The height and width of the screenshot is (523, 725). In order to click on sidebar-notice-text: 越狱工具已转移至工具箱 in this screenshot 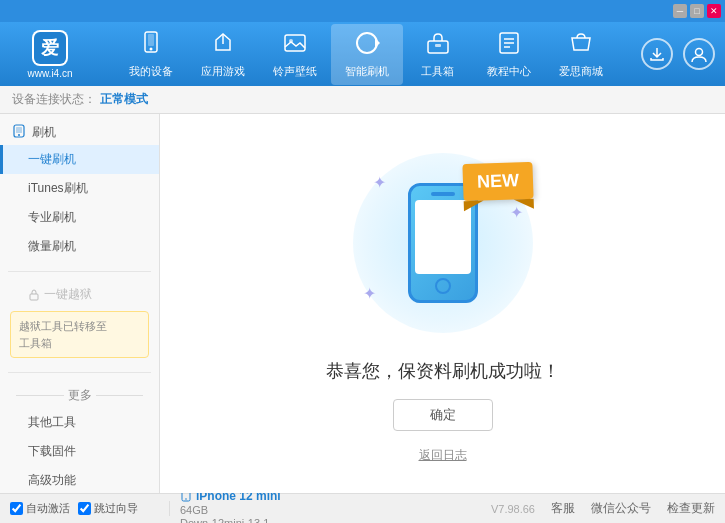, I will do `click(63, 334)`.